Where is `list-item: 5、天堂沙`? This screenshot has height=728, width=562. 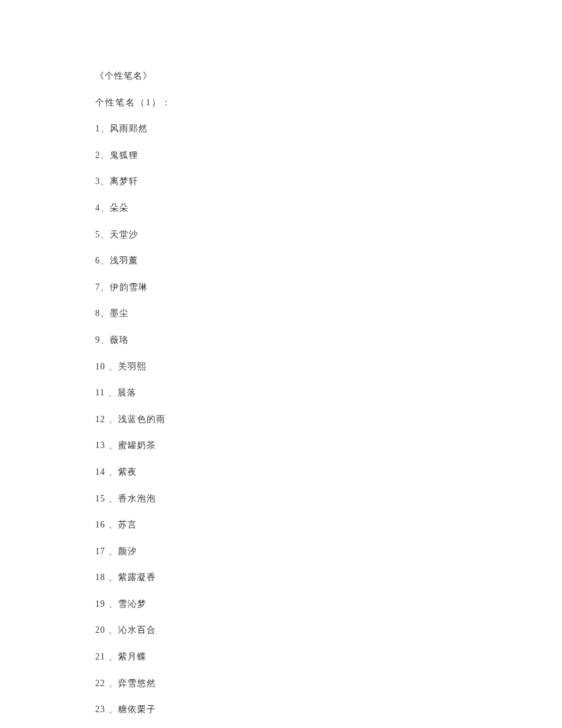
list-item: 5、天堂沙 is located at coordinates (281, 235).